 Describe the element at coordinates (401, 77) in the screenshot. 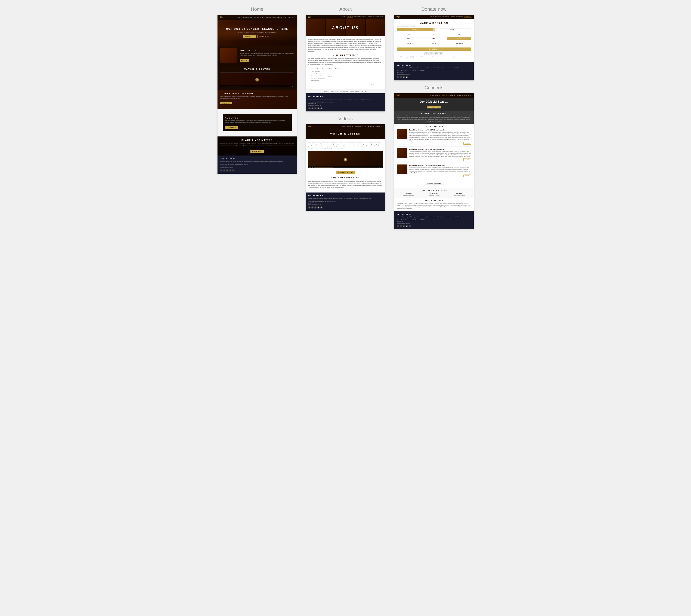

I see `donate-twitter-icon: t` at that location.